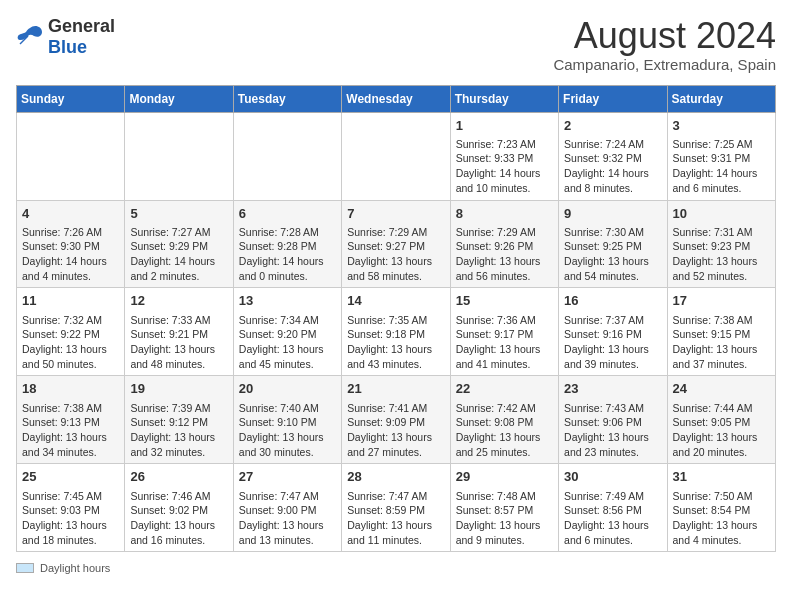 This screenshot has height=612, width=792. I want to click on calendar-cell: 20Sunrise: 7:40 AM Sunset: 9:10 PM Dayli…, so click(287, 420).